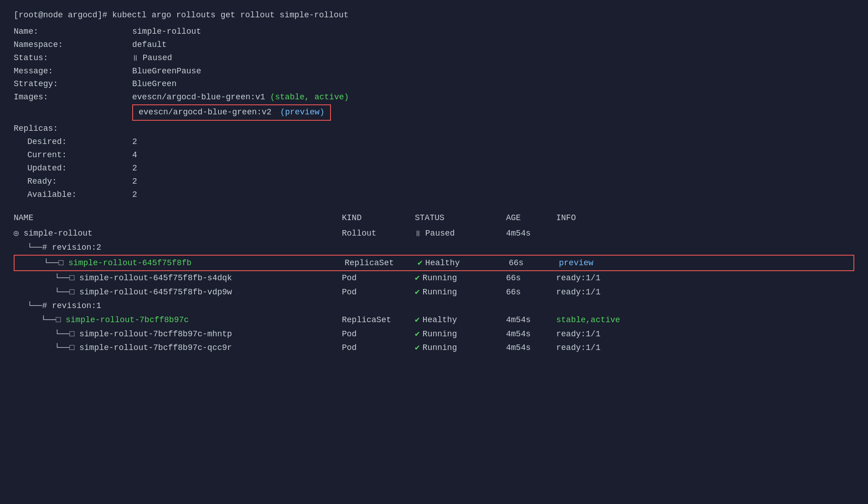 The image size is (868, 504). What do you see at coordinates (434, 233) in the screenshot?
I see `table-row: ◎ simple-rollout Rollout ॥ Paused 4m54s` at bounding box center [434, 233].